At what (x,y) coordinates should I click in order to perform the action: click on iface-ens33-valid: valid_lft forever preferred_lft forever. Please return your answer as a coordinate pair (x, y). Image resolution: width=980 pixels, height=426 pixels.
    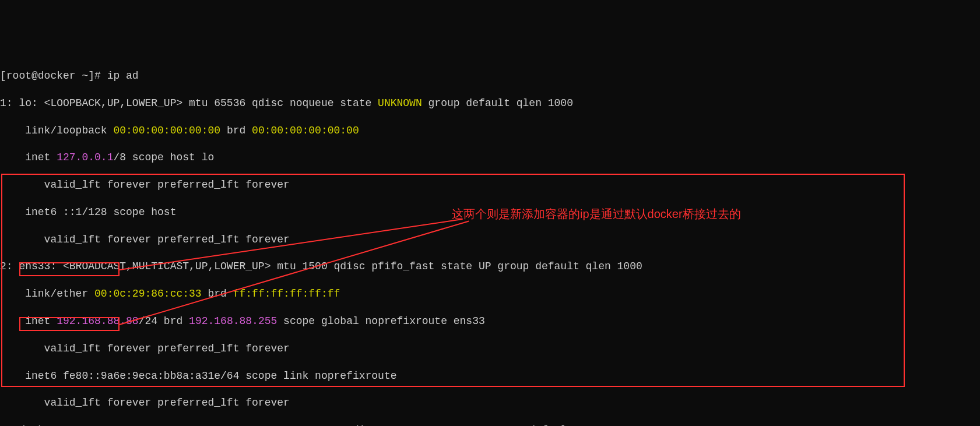
    Looking at the image, I should click on (490, 348).